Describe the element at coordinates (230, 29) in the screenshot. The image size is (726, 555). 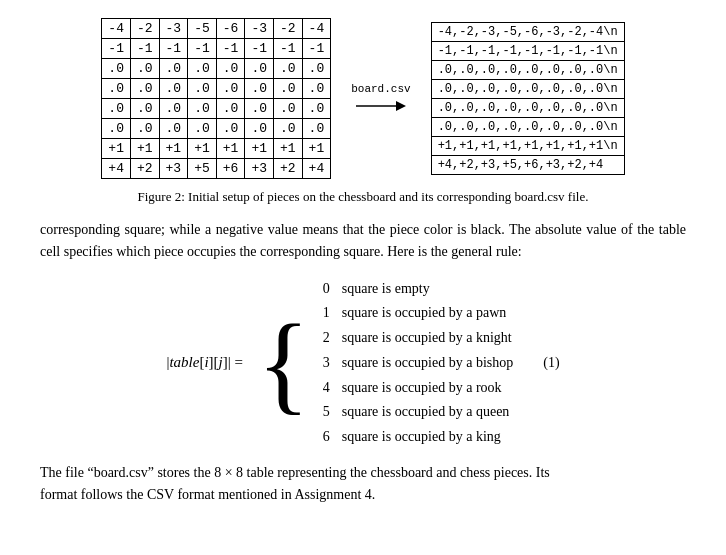
I see `board-cell: -6` at that location.